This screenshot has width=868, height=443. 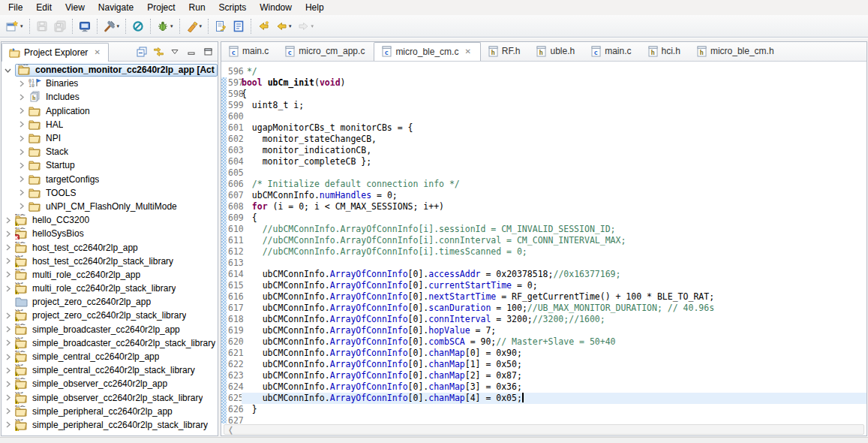 I want to click on tree-item-multi_role_cc2640r2lp_app: RTSCmulti_role_cc2640r2lp_app, so click(x=110, y=275).